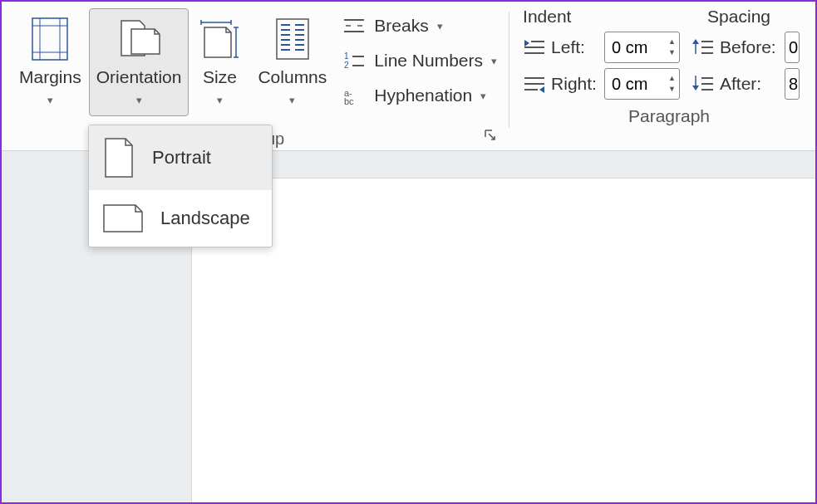 This screenshot has width=817, height=504. I want to click on columns-button: Columns ▾, so click(293, 62).